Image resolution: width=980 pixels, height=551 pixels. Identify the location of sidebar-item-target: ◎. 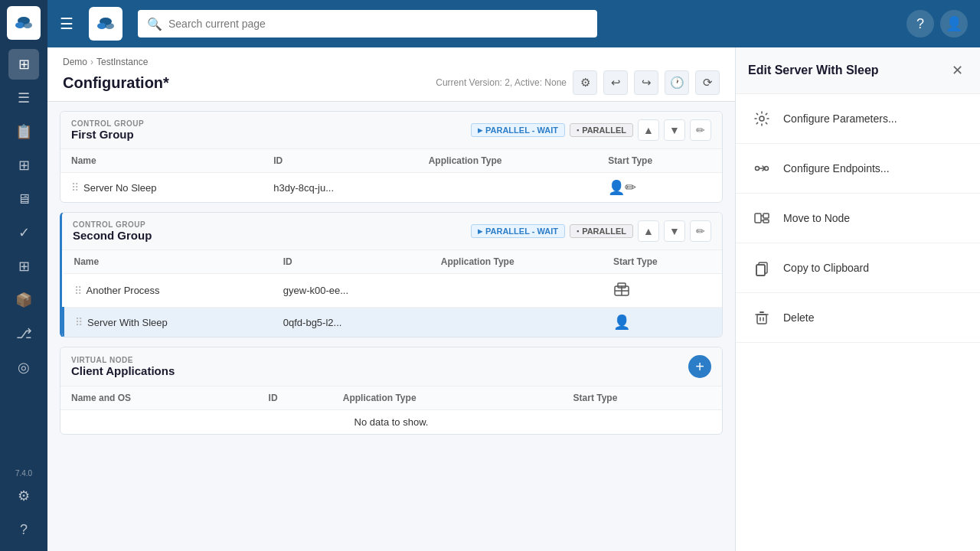
(24, 367).